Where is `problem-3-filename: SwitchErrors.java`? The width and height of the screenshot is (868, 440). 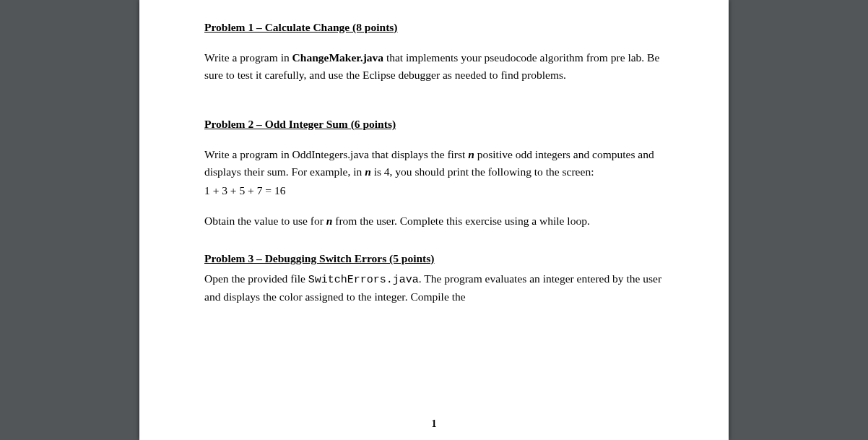 problem-3-filename: SwitchErrors.java is located at coordinates (364, 280).